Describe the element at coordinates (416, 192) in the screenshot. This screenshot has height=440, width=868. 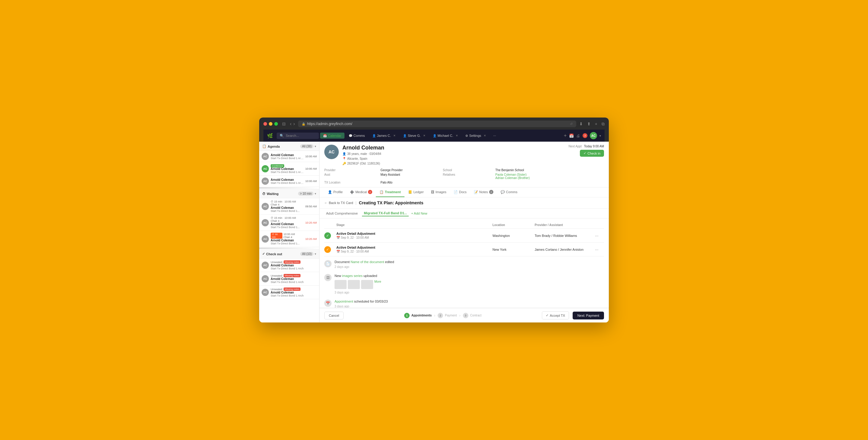
I see `tab-ledger: 📒 Ledger` at that location.